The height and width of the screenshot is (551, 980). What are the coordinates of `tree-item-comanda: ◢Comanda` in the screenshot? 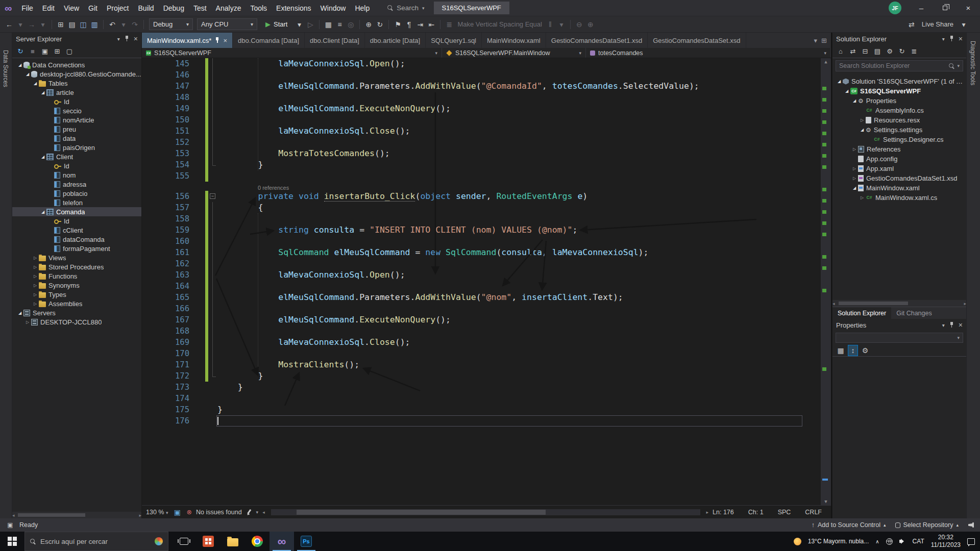 It's located at (77, 212).